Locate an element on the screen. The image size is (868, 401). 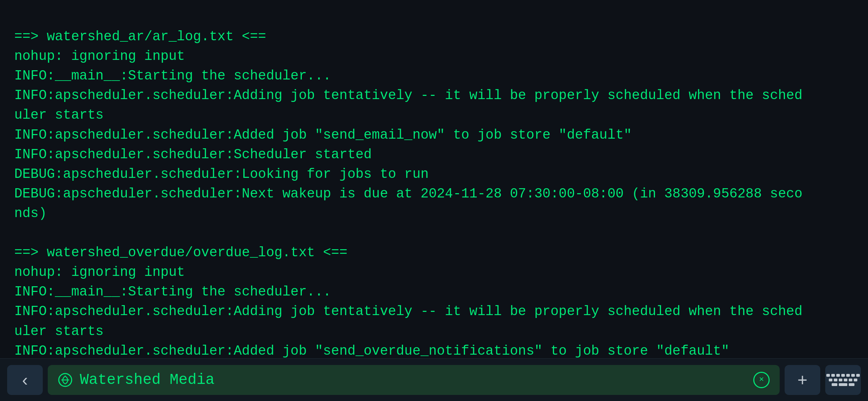
terminal-line: ==> watershed_overdue/overdue_log.txt <=… is located at coordinates (434, 252).